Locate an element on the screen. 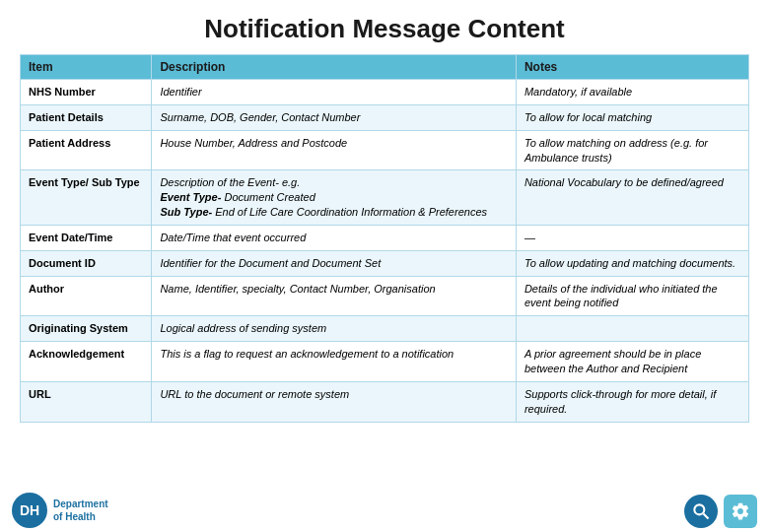 The width and height of the screenshot is (769, 532). cell-item: NHS Number is located at coordinates (87, 93).